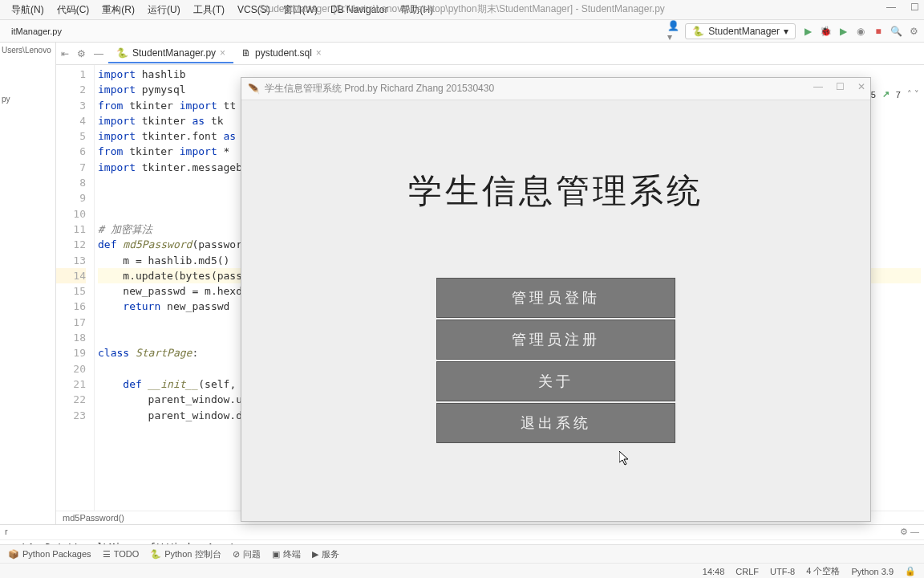 The image size is (924, 578). I want to click on admin-login-button: 管理员登陆, so click(556, 298).